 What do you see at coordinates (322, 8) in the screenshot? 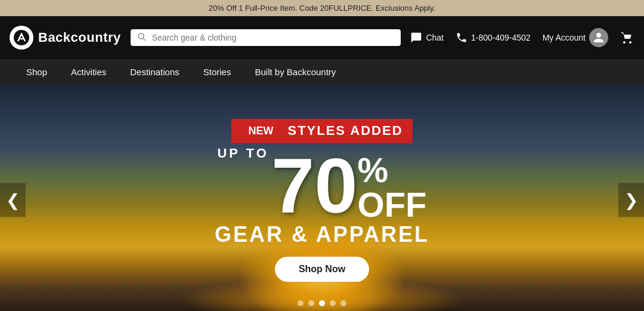
I see `promo-text: 20% Off 1 Full-Price Item. Code 20FULLPR…` at bounding box center [322, 8].